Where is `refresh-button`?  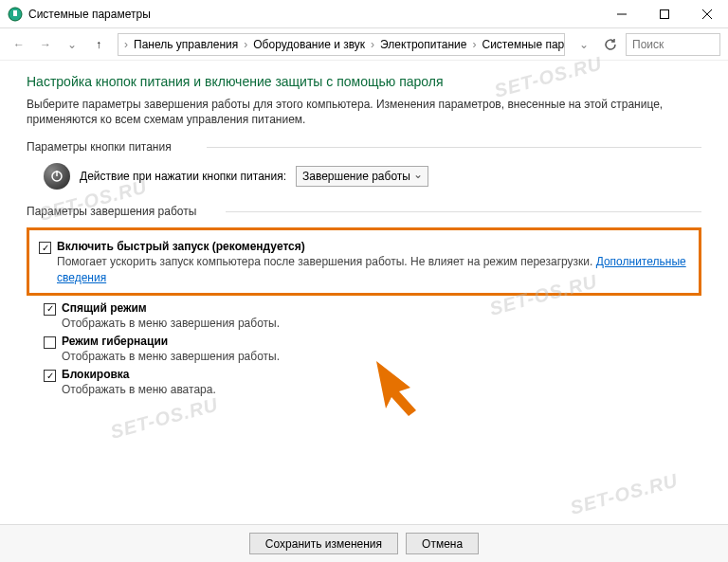
refresh-button is located at coordinates (610, 45).